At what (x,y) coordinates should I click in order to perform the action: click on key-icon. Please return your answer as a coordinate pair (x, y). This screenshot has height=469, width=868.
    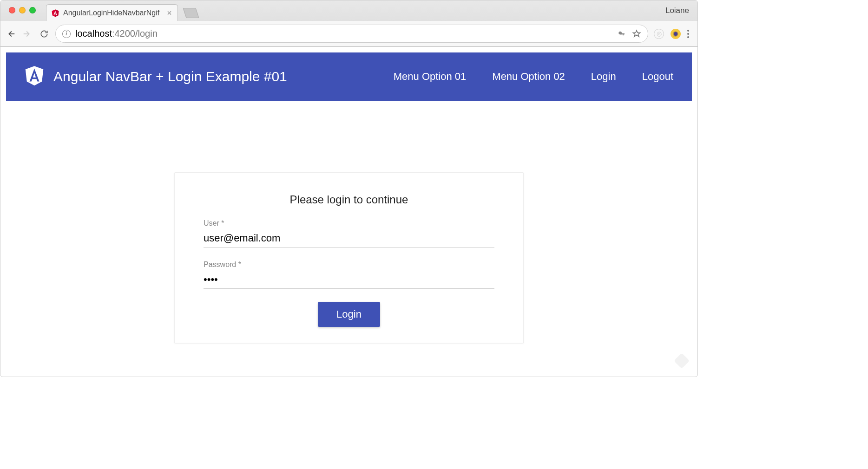
    Looking at the image, I should click on (622, 34).